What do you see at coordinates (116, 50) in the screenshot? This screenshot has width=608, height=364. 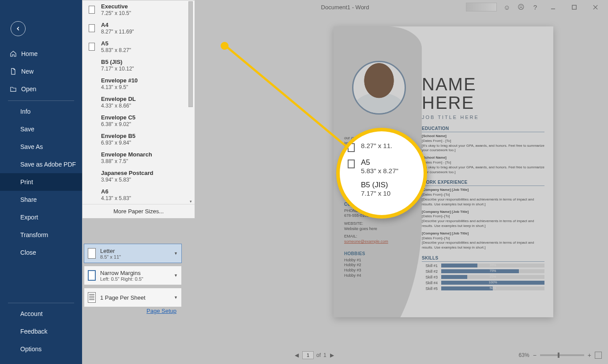 I see `paper-option-dim: 5.83" x 8.27"` at bounding box center [116, 50].